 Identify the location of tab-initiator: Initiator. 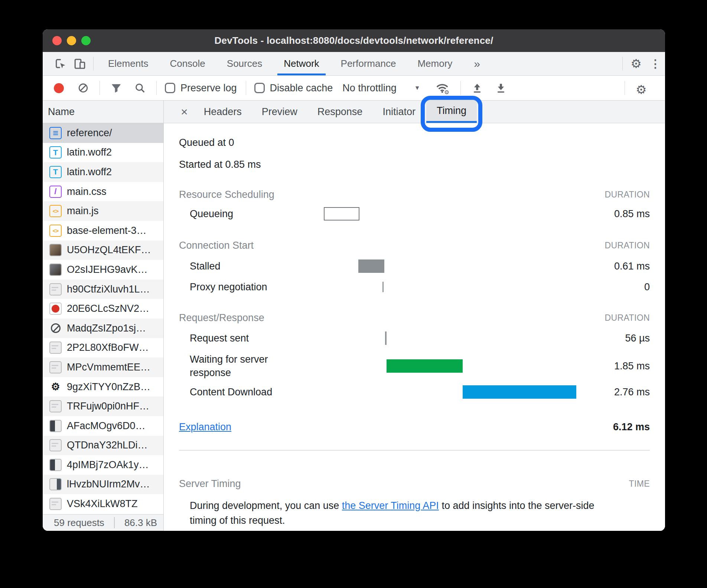
(399, 112).